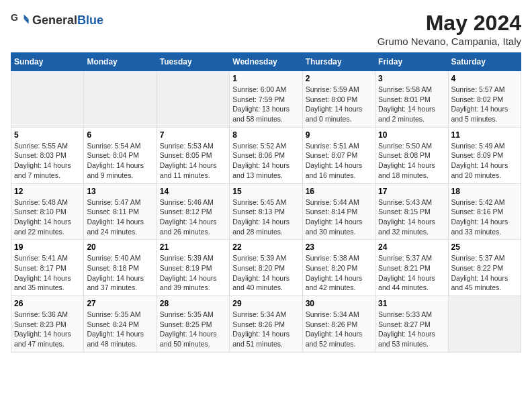 This screenshot has height=411, width=532. What do you see at coordinates (266, 135) in the screenshot?
I see `day-number: 8` at bounding box center [266, 135].